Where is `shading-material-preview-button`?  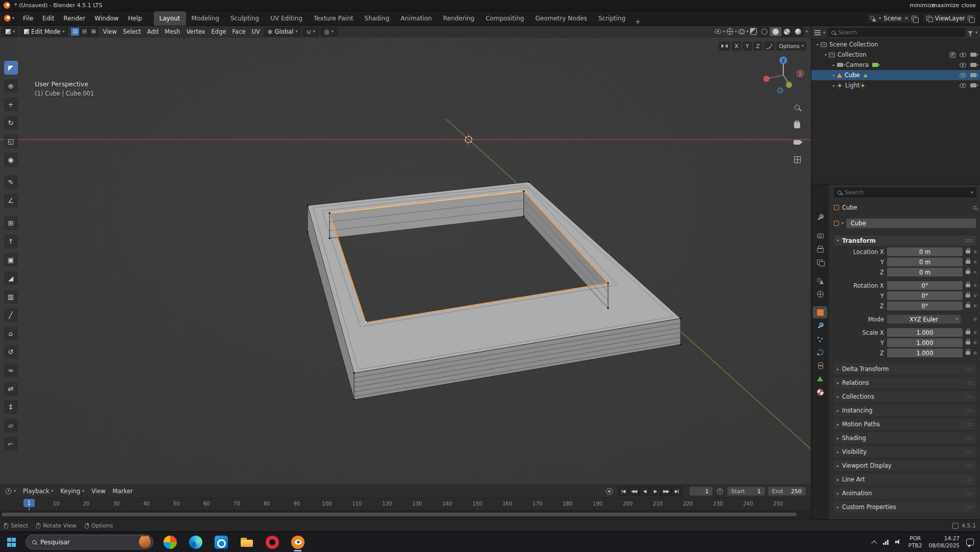 shading-material-preview-button is located at coordinates (787, 32).